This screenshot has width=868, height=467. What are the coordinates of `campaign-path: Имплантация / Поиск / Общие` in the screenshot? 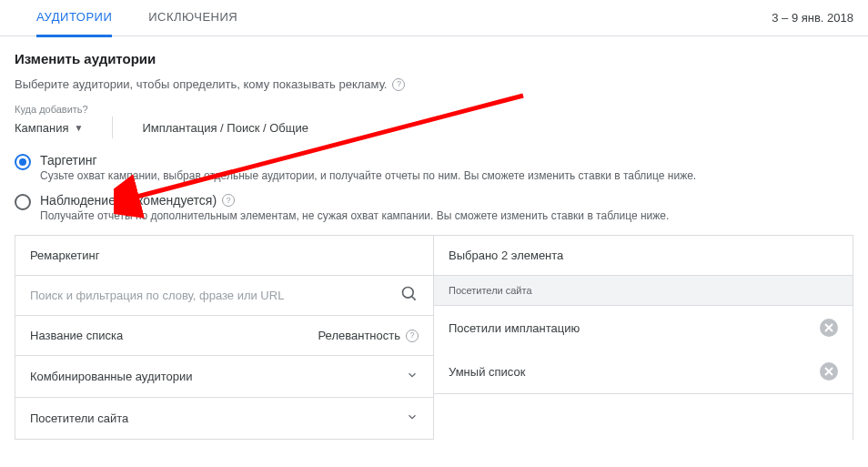 It's located at (226, 127).